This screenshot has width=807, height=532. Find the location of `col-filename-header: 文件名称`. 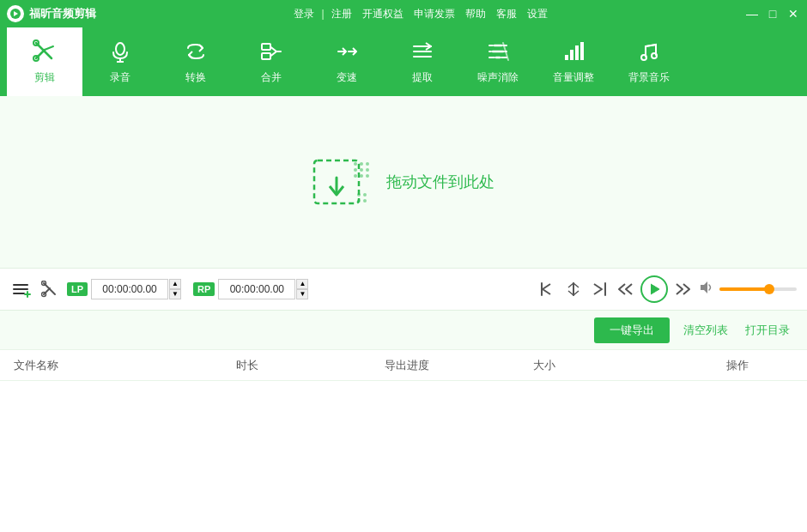

col-filename-header: 文件名称 is located at coordinates (125, 366).